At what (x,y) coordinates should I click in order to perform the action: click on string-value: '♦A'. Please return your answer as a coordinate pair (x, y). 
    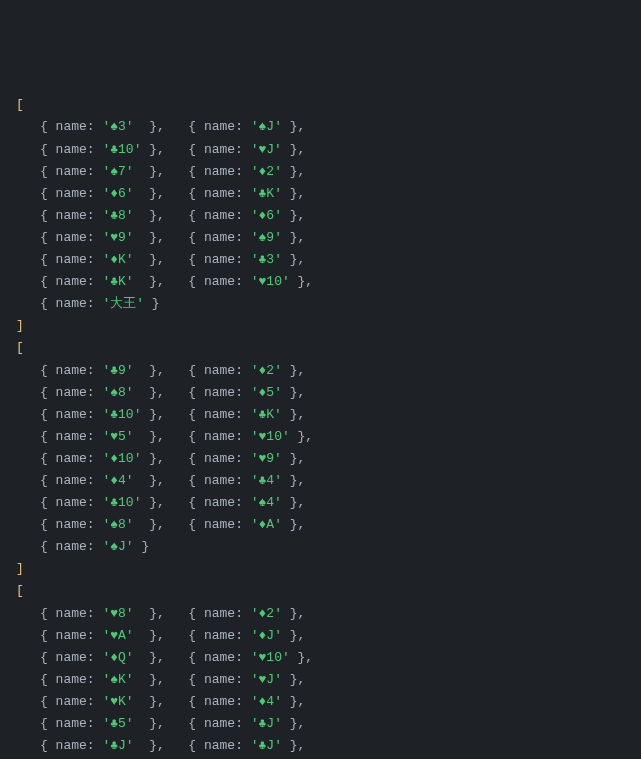
    Looking at the image, I should click on (266, 524).